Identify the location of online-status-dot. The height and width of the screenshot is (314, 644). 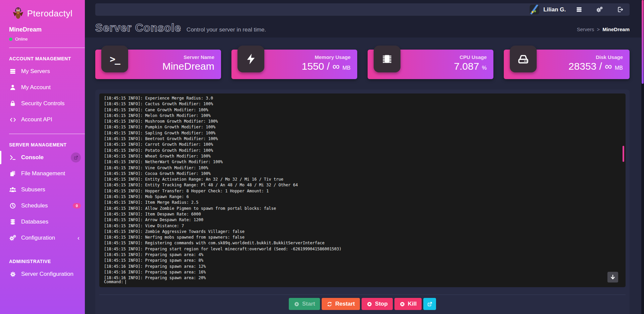
(11, 39).